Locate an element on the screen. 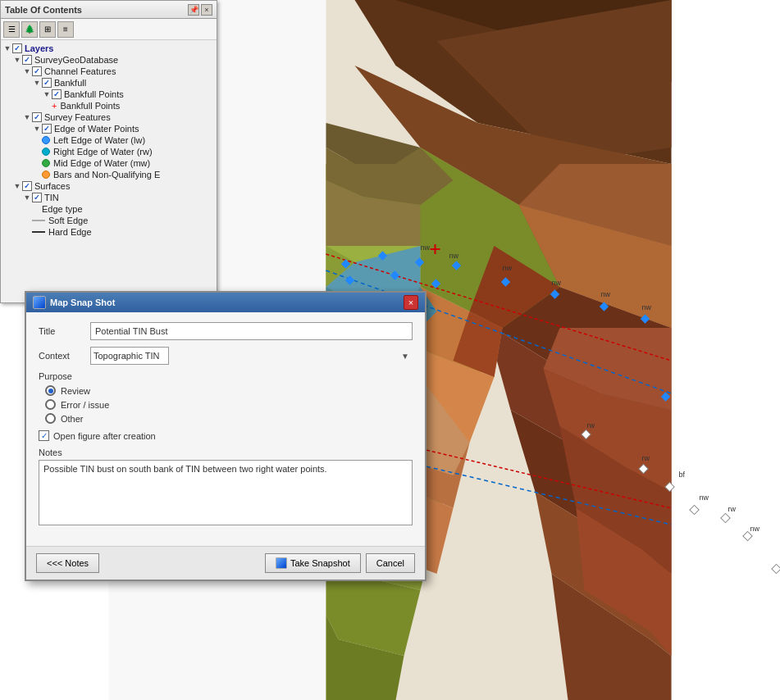 The height and width of the screenshot is (700, 780). checkbox-survey-geo: ✓ is located at coordinates (27, 60).